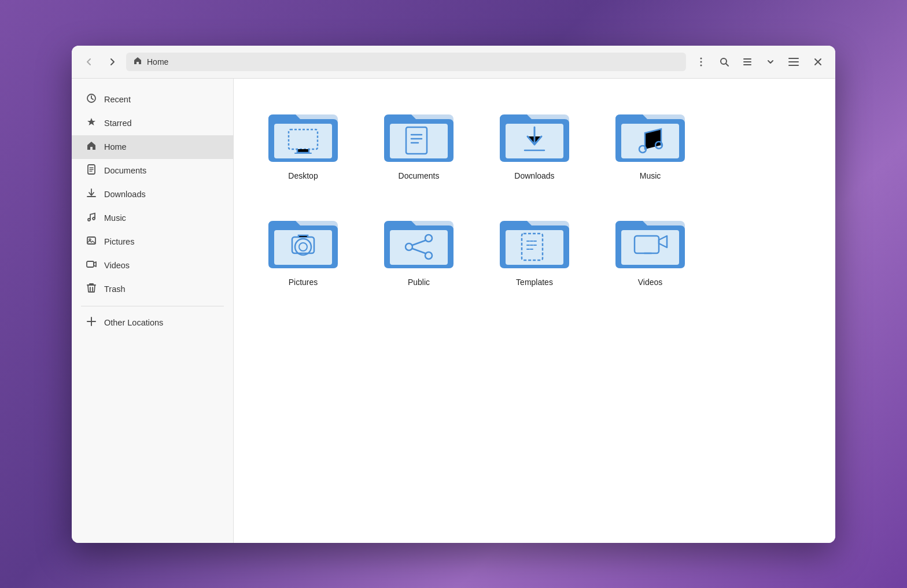  Describe the element at coordinates (117, 99) in the screenshot. I see `sidebar-item-label: Recent` at that location.